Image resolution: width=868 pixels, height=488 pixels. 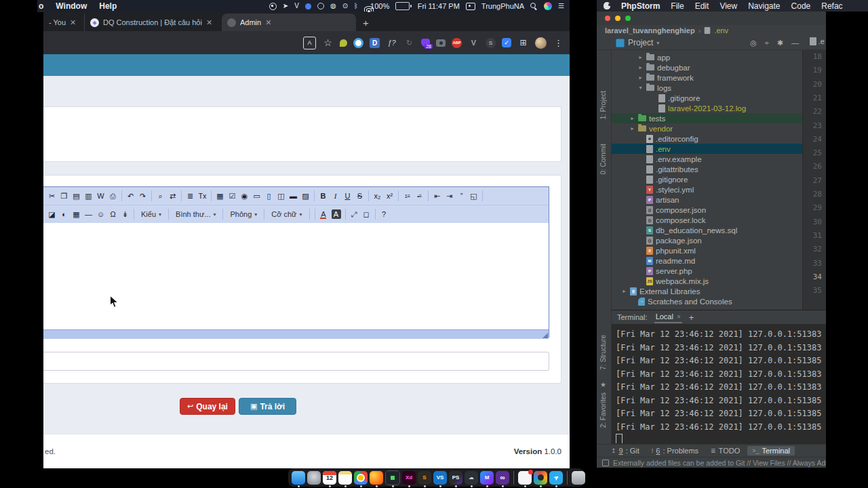 I want to click on short-answer-input, so click(x=296, y=361).